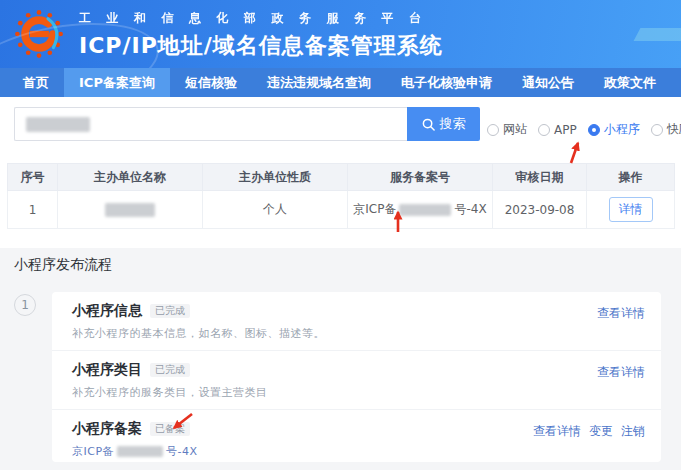 The width and height of the screenshot is (681, 470). I want to click on col-audit-date: 审核日期, so click(540, 178).